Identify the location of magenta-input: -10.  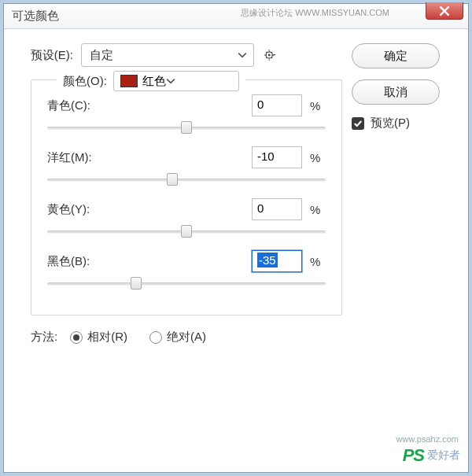
(277, 157).